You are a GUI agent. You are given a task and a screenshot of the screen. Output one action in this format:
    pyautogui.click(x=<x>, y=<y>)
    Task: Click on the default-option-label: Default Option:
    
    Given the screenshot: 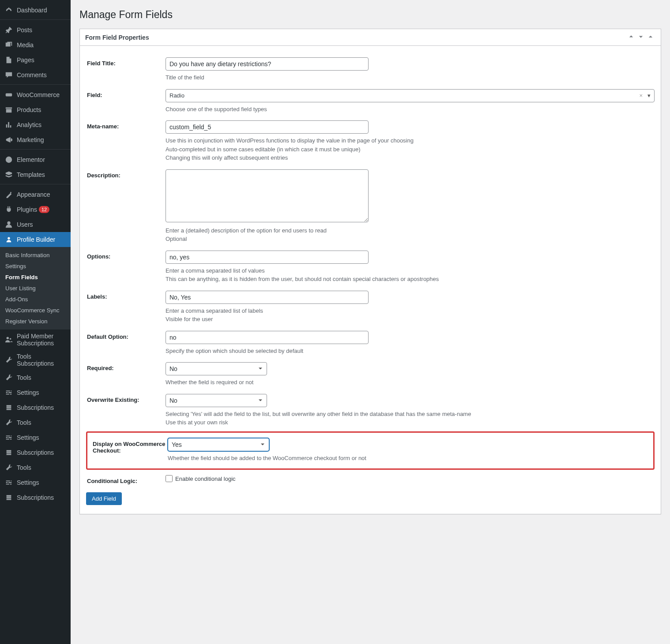 What is the action you would take?
    pyautogui.click(x=126, y=335)
    